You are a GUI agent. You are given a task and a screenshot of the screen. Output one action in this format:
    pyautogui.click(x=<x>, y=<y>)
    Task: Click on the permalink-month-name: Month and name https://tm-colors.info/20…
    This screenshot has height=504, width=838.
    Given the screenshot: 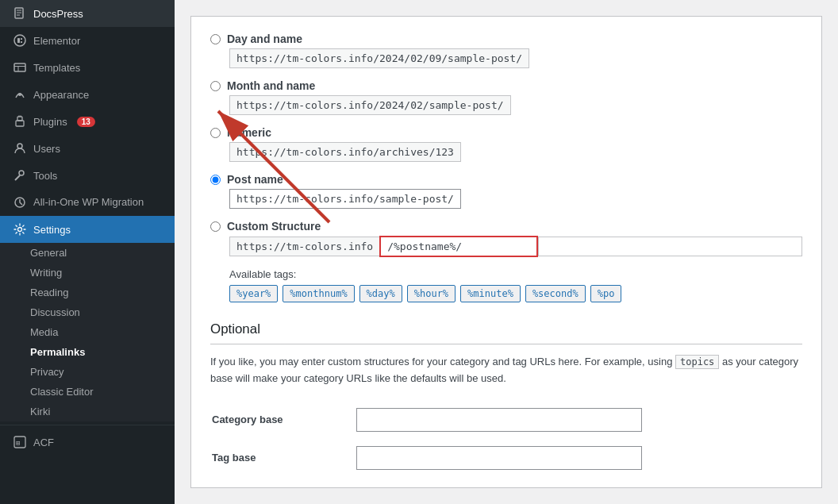 What is the action you would take?
    pyautogui.click(x=506, y=97)
    